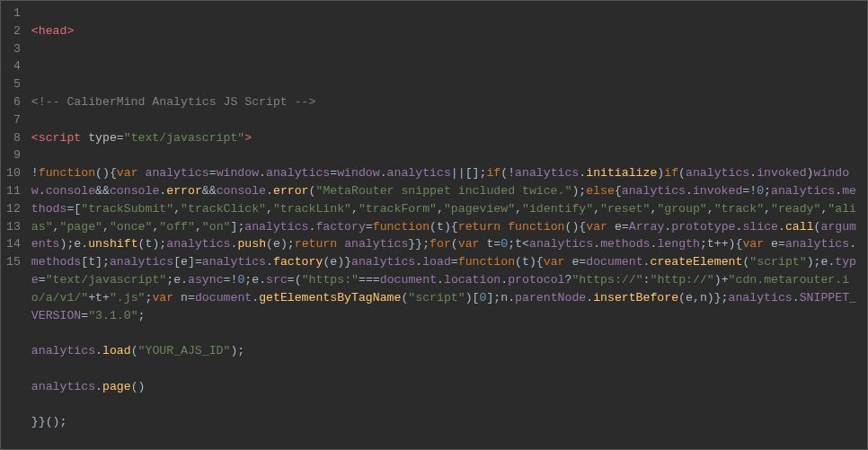 The width and height of the screenshot is (868, 450). Describe the element at coordinates (13, 49) in the screenshot. I see `line-number: 3` at that location.